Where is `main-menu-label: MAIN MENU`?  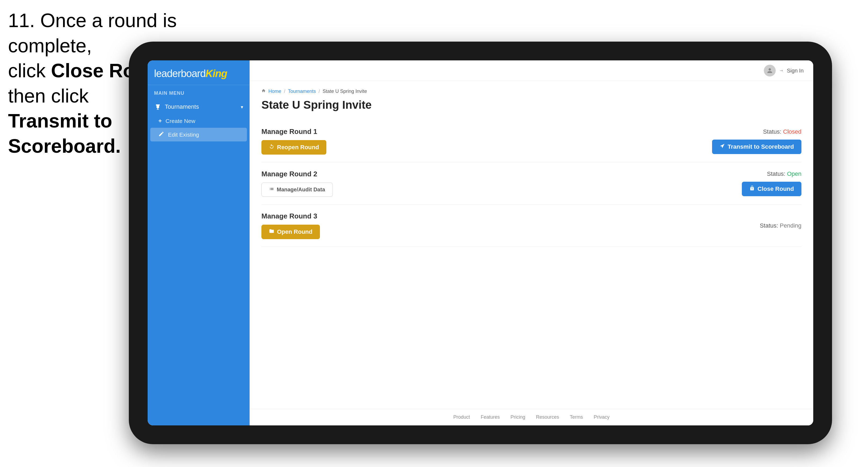 main-menu-label: MAIN MENU is located at coordinates (199, 95).